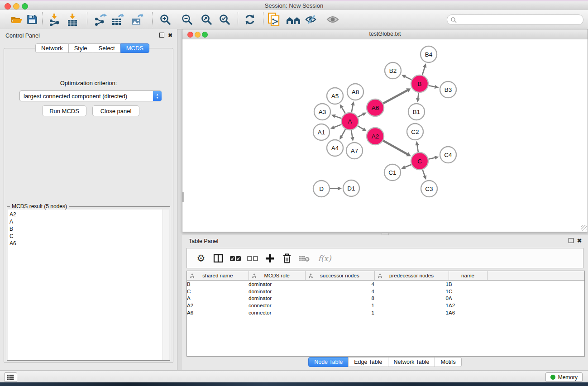 The image size is (588, 386). I want to click on result-scrollbar, so click(166, 285).